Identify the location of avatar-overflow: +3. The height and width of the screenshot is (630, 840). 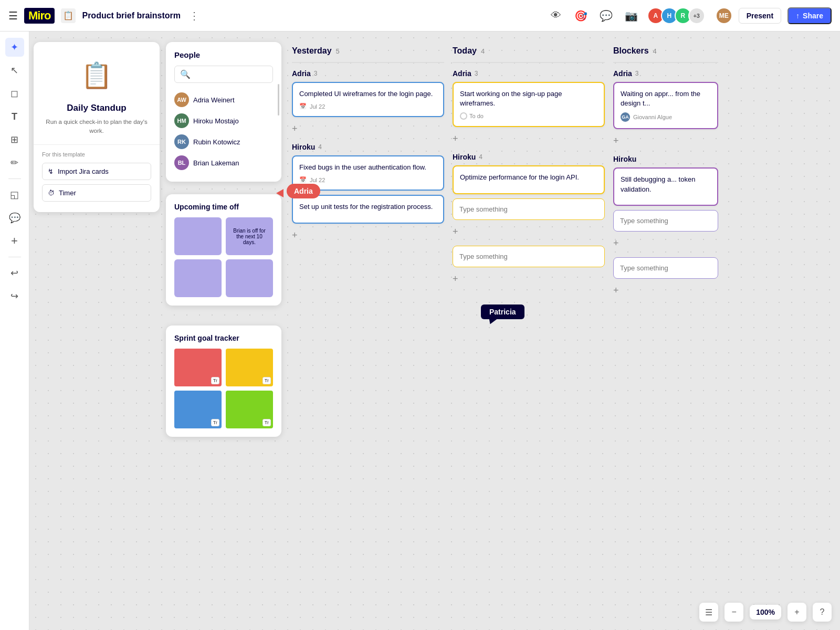
(697, 16).